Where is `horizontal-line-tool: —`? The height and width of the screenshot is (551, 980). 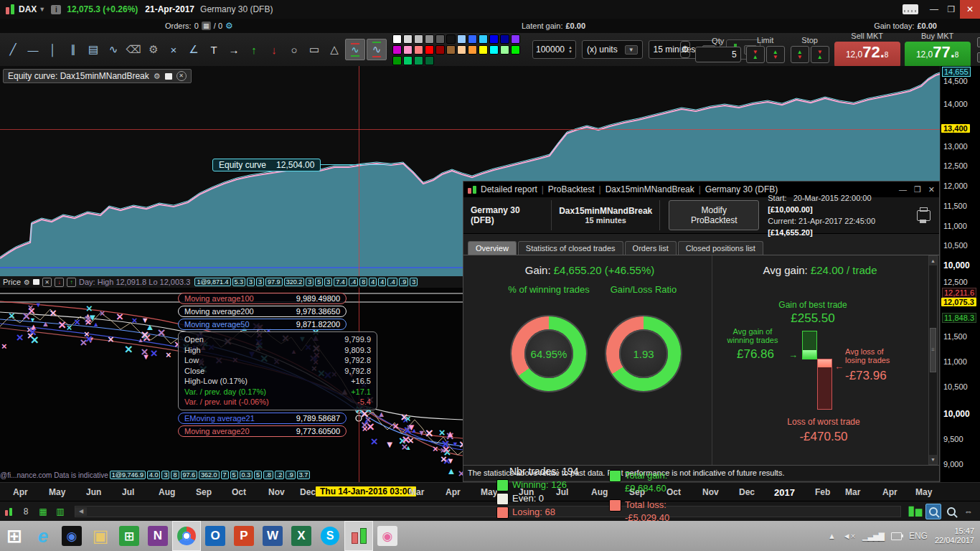 horizontal-line-tool: — is located at coordinates (33, 50).